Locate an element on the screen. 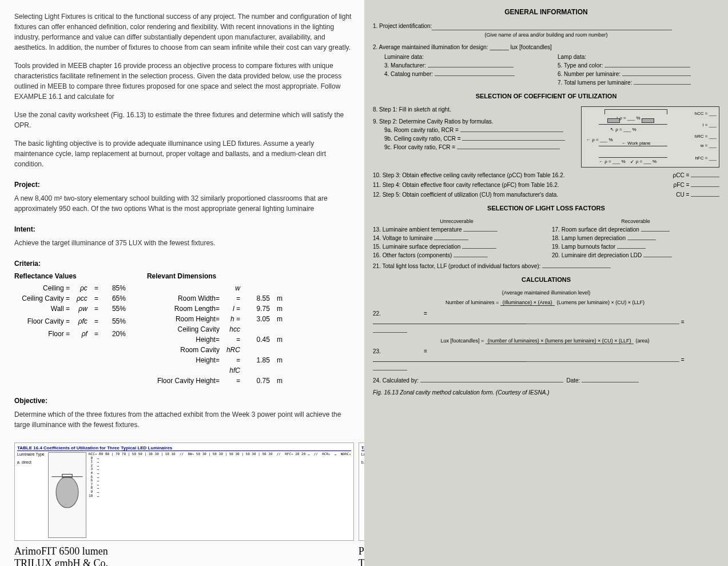 The image size is (728, 566). form-l23: 23. is located at coordinates (377, 351).